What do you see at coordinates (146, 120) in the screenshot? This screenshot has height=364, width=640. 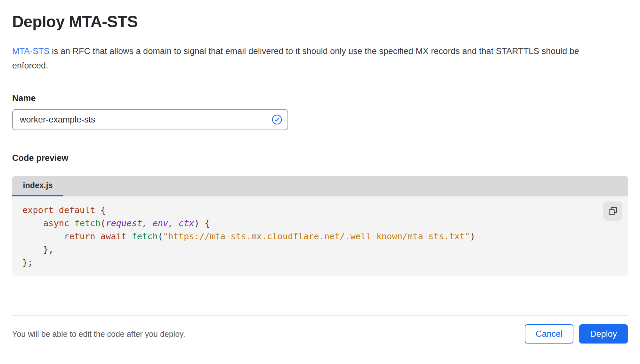 I see `worker-name-input` at bounding box center [146, 120].